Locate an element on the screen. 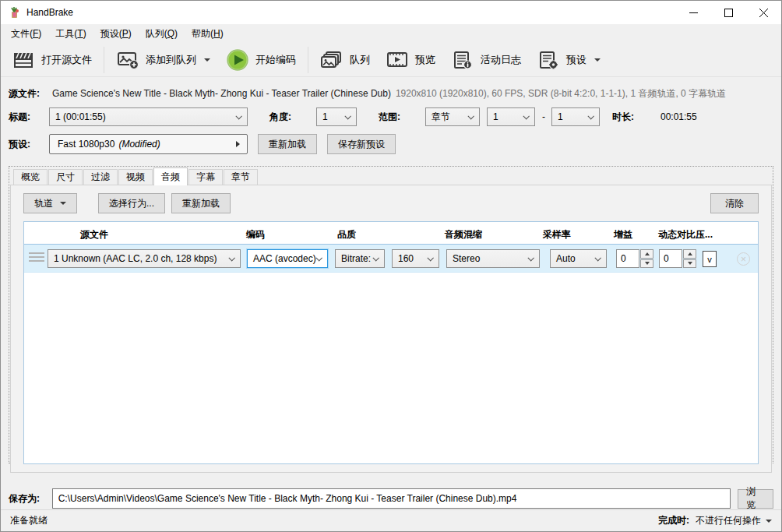 The height and width of the screenshot is (532, 782). audio-toolbar: 轨道 选择行为... 重新加载 清除 is located at coordinates (391, 203).